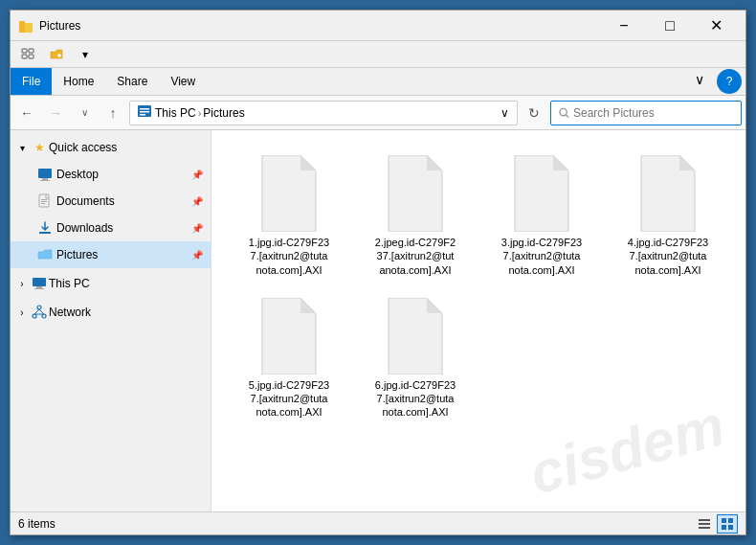 This screenshot has width=756, height=545. What do you see at coordinates (378, 55) in the screenshot?
I see `quick-access-toolbar: ▾` at bounding box center [378, 55].